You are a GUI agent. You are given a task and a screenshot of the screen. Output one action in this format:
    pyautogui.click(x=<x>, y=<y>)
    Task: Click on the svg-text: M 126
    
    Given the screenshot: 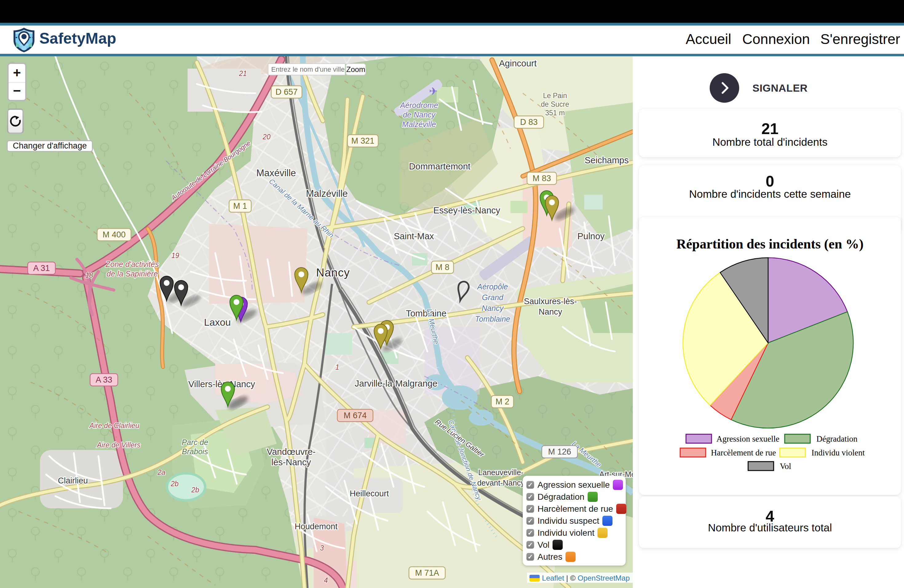 What is the action you would take?
    pyautogui.click(x=559, y=452)
    